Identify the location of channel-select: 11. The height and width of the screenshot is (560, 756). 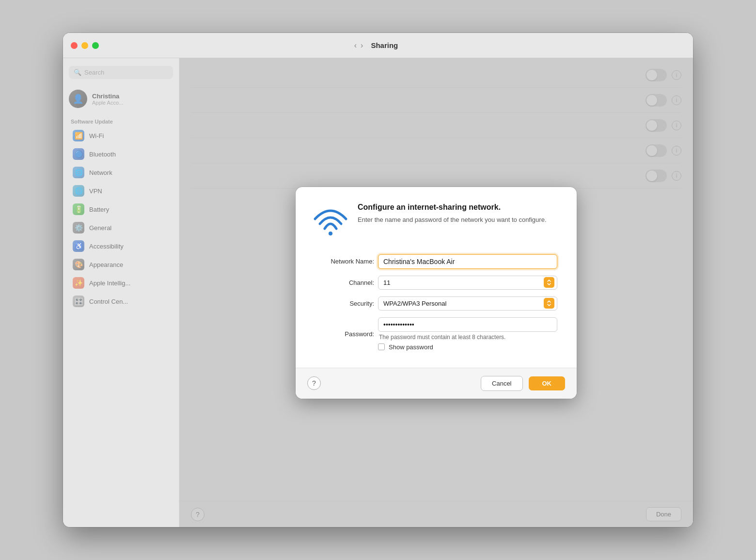
(468, 283).